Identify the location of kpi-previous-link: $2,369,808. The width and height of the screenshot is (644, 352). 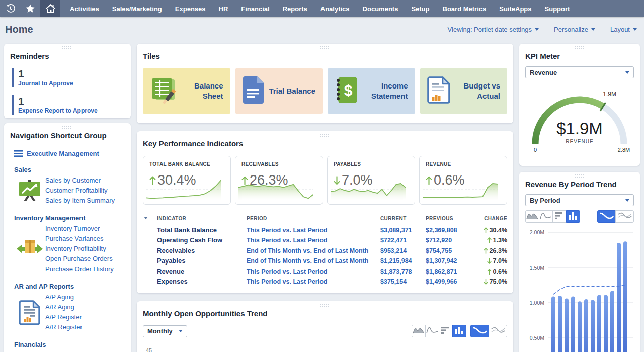
(449, 230).